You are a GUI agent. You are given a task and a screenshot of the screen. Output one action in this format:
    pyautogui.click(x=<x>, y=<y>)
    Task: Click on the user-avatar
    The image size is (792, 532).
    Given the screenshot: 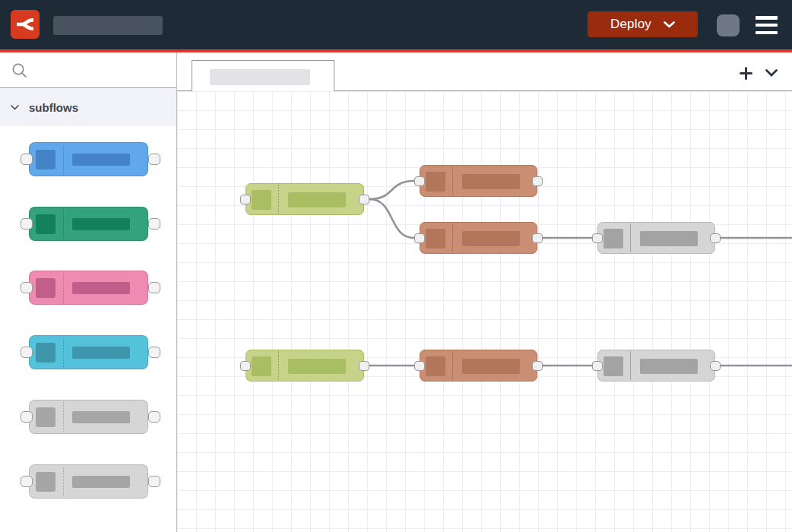 What is the action you would take?
    pyautogui.click(x=728, y=26)
    